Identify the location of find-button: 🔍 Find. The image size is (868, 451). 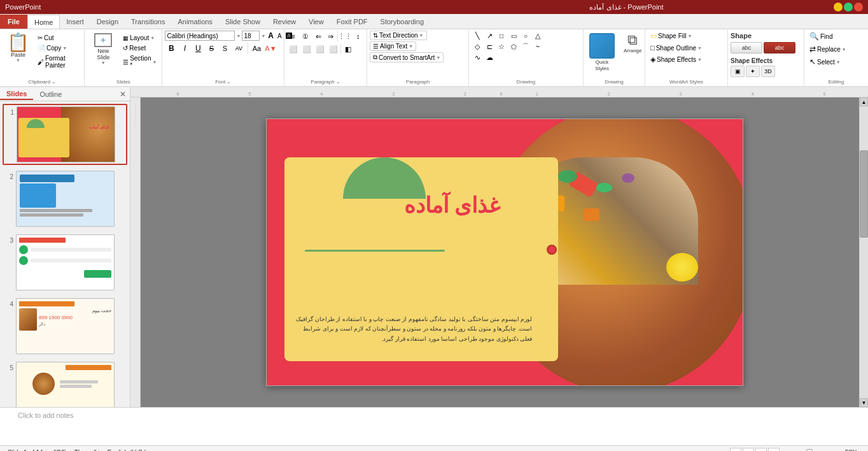
(836, 36).